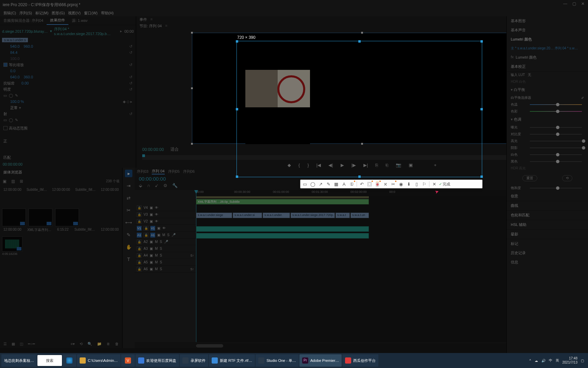 The width and height of the screenshot is (588, 368). I want to click on snip-ellipse-icon: ◯, so click(313, 184).